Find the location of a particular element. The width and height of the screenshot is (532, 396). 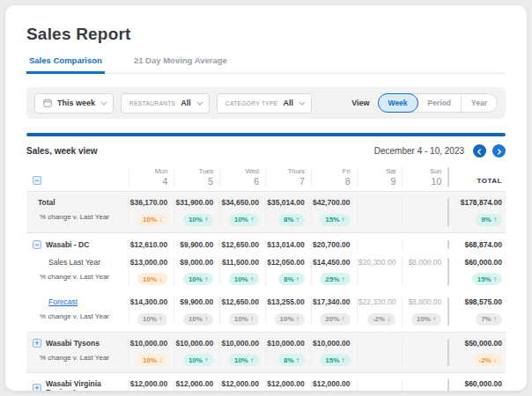

total-cell: $178,874.009% ↑ is located at coordinates (477, 212).